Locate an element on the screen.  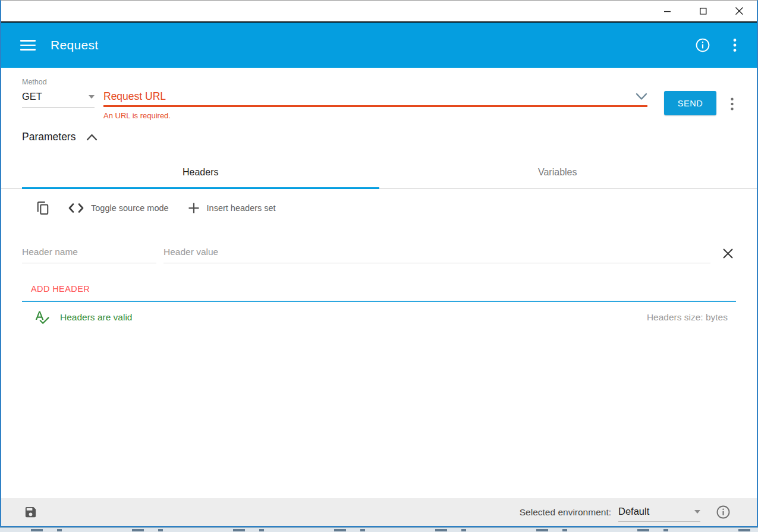
overflow-menu-button is located at coordinates (735, 45).